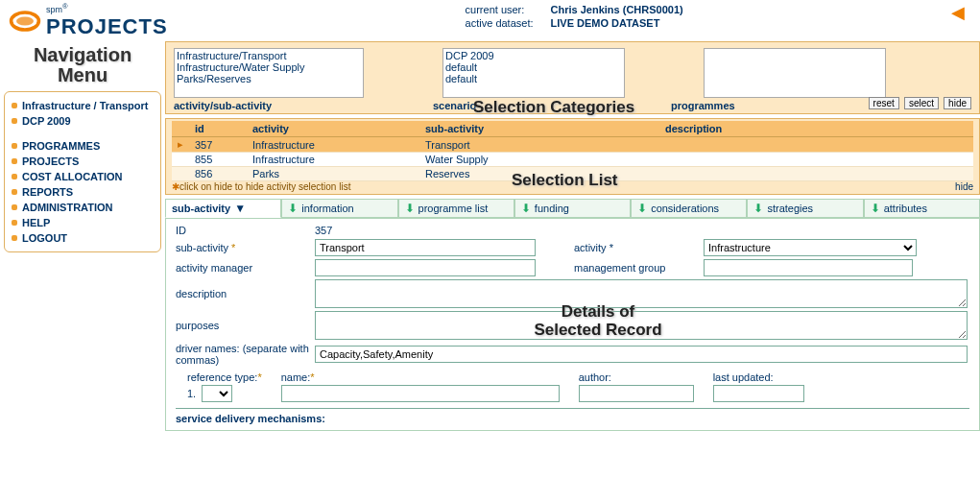  What do you see at coordinates (303, 106) in the screenshot?
I see `activity-col-label: activity/sub-activity` at bounding box center [303, 106].